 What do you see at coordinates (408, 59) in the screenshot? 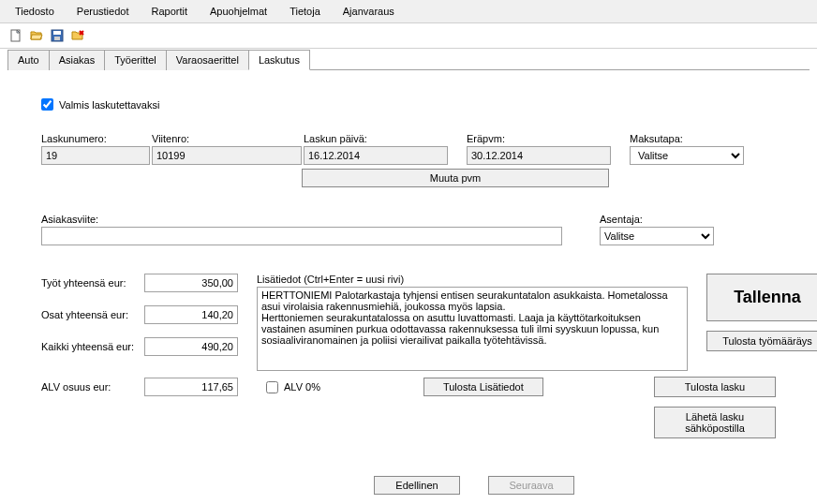
I see `tabbar: Auto Asiakas Työerittel Varaosaerittel L…` at bounding box center [408, 59].